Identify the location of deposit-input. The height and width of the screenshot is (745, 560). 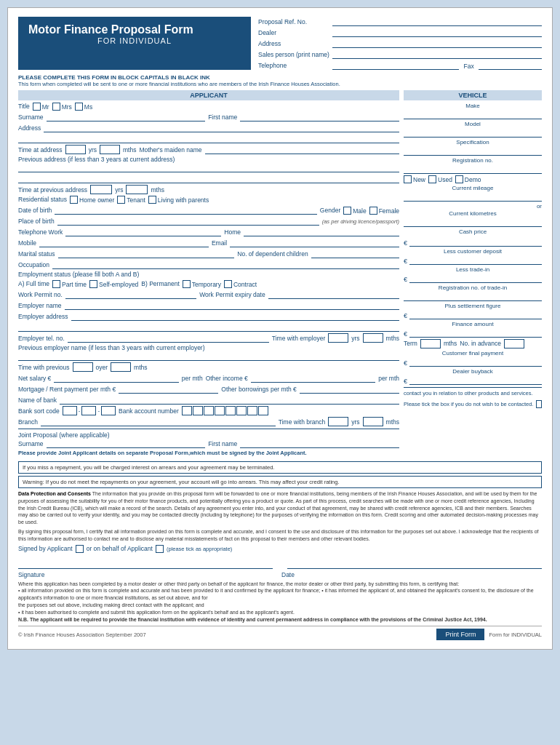
(476, 260).